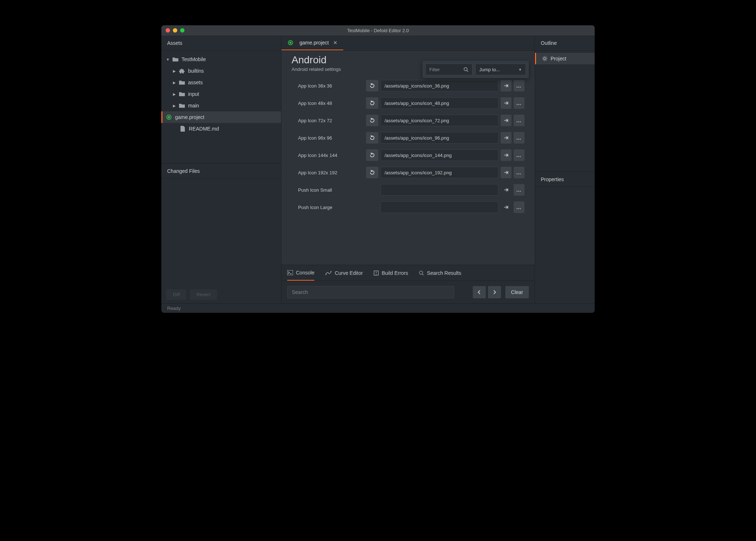  Describe the element at coordinates (479, 292) in the screenshot. I see `prev-button` at that location.